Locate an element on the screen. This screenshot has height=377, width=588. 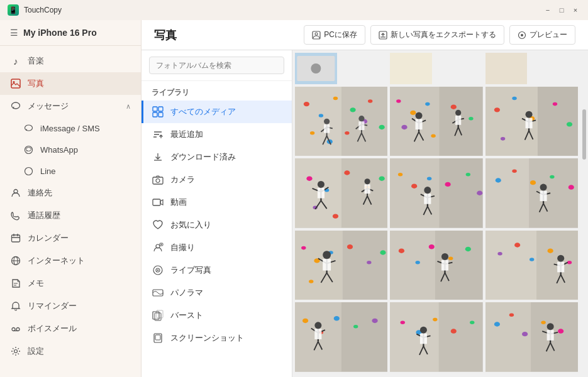
sidebar-item-calendar: カレンダー is located at coordinates (70, 238).